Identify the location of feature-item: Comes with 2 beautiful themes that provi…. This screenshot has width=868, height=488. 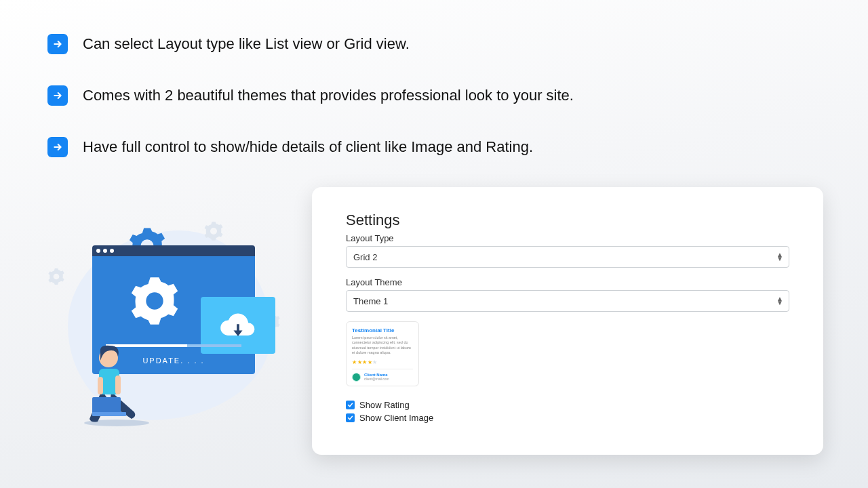
(458, 96).